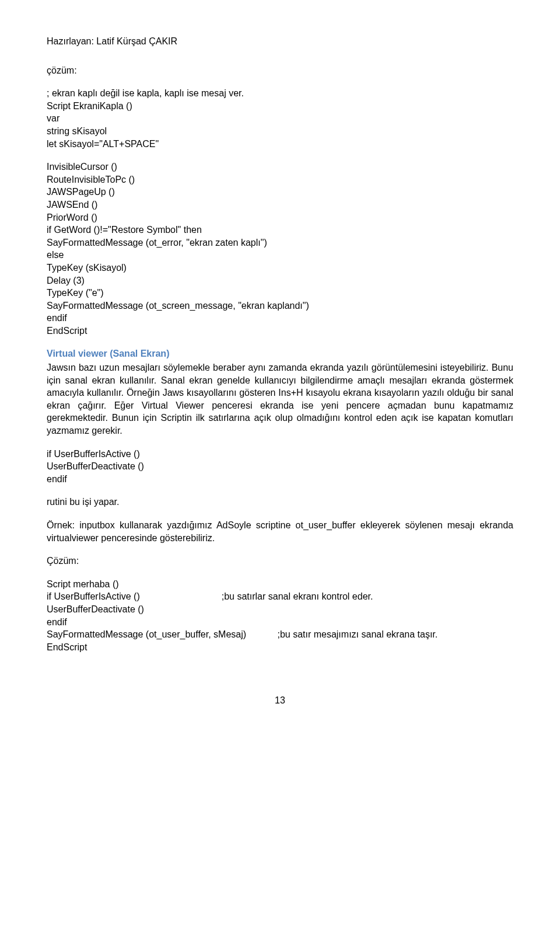 The width and height of the screenshot is (560, 937). What do you see at coordinates (280, 144) in the screenshot?
I see `code-line: let sKisayol="ALT+SPACE"` at bounding box center [280, 144].